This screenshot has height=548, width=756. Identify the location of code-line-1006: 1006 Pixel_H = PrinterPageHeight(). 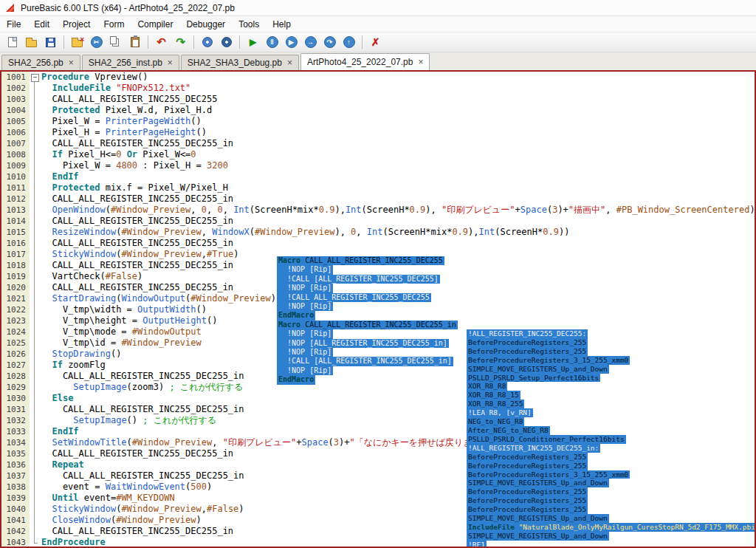
(378, 133).